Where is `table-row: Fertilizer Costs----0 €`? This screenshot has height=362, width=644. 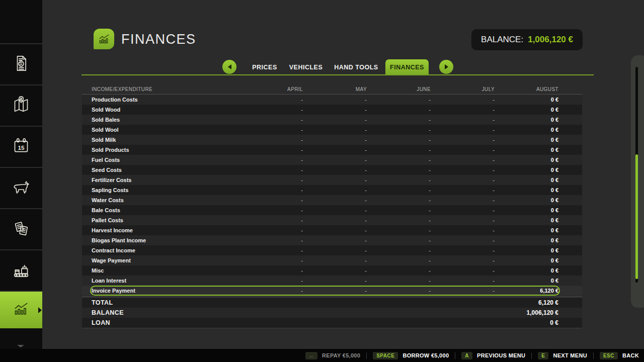 table-row: Fertilizer Costs----0 € is located at coordinates (332, 180).